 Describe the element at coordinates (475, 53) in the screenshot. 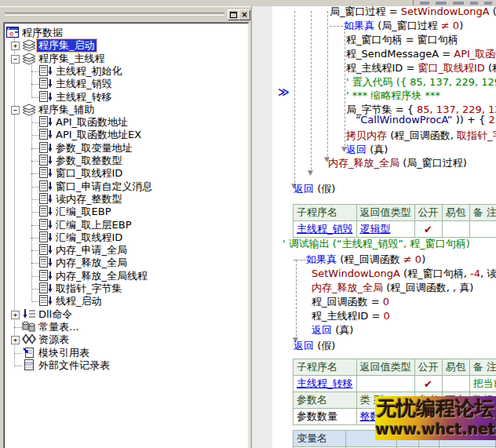

I see `code-token: API_取函数地址` at that location.